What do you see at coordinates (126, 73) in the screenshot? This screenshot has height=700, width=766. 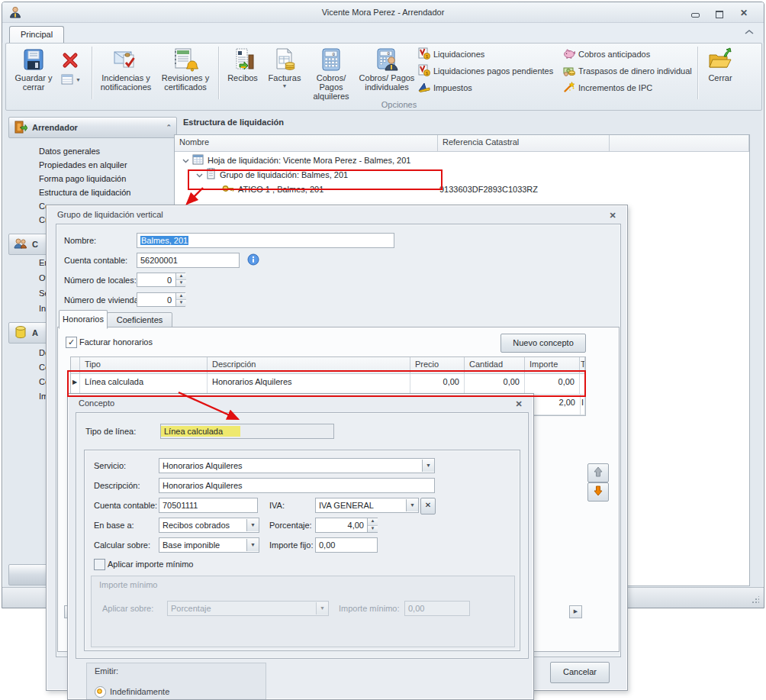 I see `incidencias-button: Incidencias y notificaciones` at bounding box center [126, 73].